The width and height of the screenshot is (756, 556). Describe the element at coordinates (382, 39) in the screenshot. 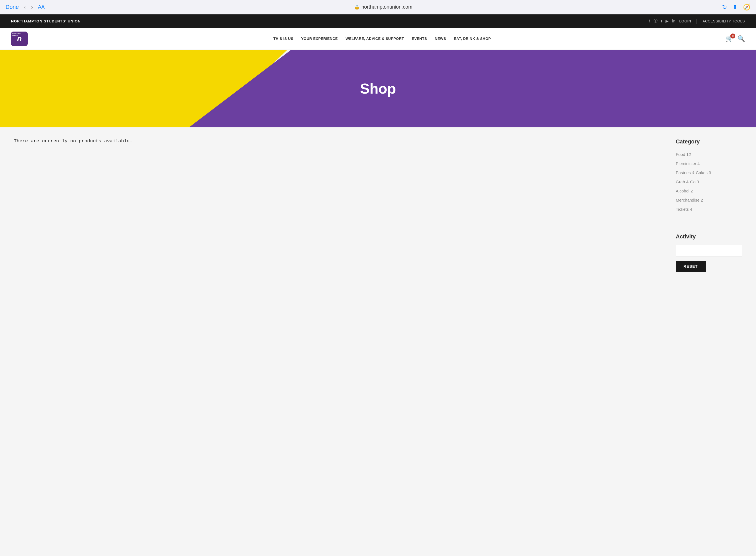

I see `nav-links: THIS IS US YOUR EXPERIENCE WELFARE, ADVI…` at that location.